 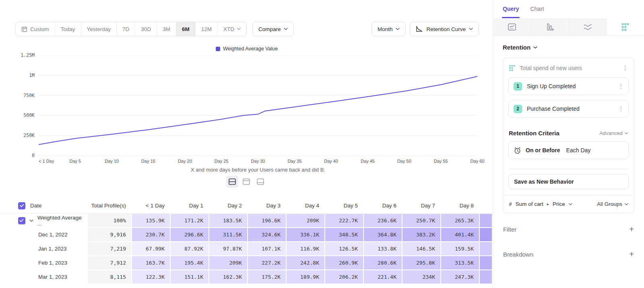 I want to click on range-30d: 30D, so click(x=146, y=29).